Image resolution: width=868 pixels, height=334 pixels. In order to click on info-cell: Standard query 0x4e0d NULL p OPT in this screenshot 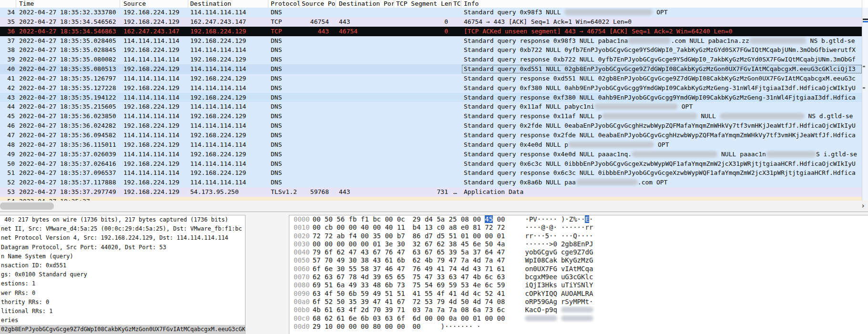, I will do `click(662, 145)`.